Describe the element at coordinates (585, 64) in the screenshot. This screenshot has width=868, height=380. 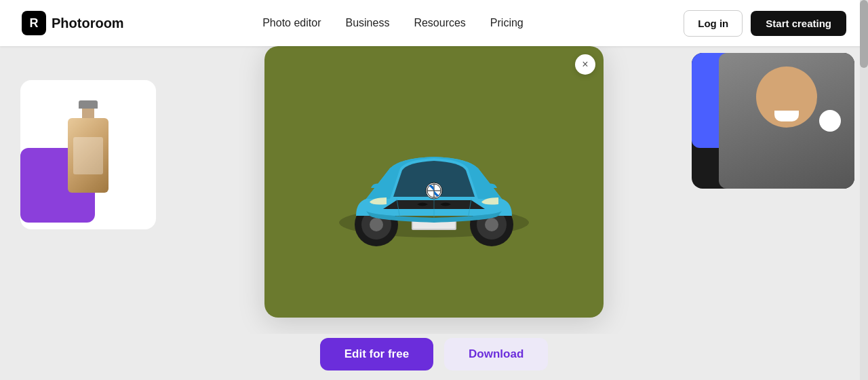
I see `modal-close-button: ×` at that location.